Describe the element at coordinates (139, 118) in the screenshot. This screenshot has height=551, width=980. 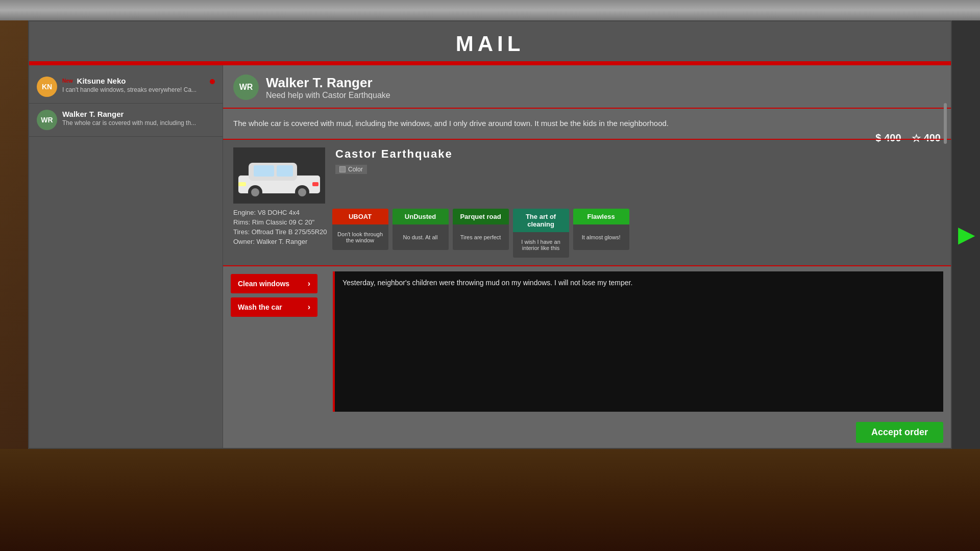
I see `mail-item-info-walker: Walker T. Ranger The whole car is covere…` at that location.